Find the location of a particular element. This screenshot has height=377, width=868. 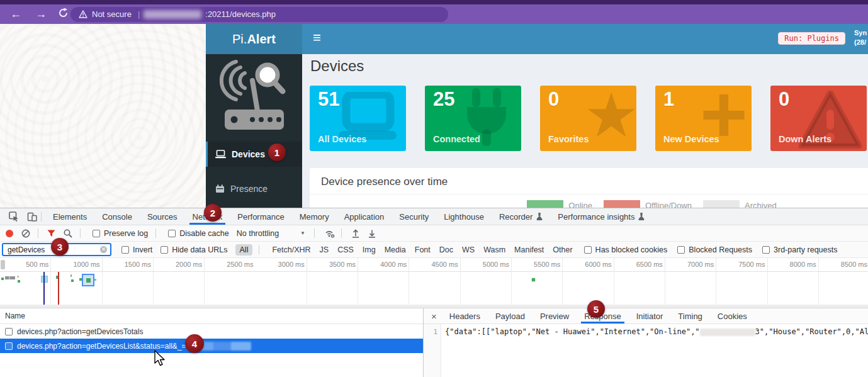

has-blocked-cookies-checkbox is located at coordinates (588, 250).